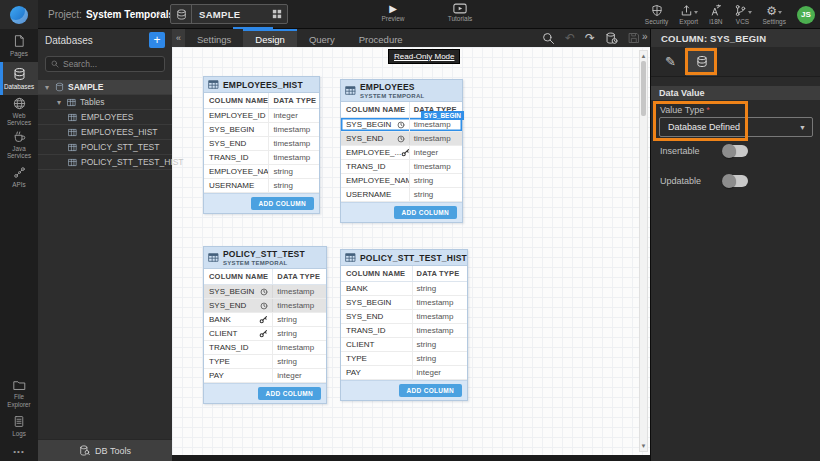  I want to click on rail-item-logs: Logs, so click(19, 426).